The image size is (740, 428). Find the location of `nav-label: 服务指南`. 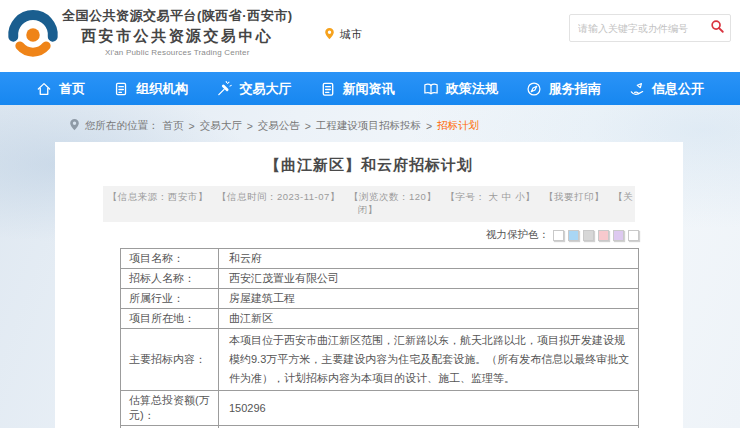

nav-label: 服务指南 is located at coordinates (575, 89).